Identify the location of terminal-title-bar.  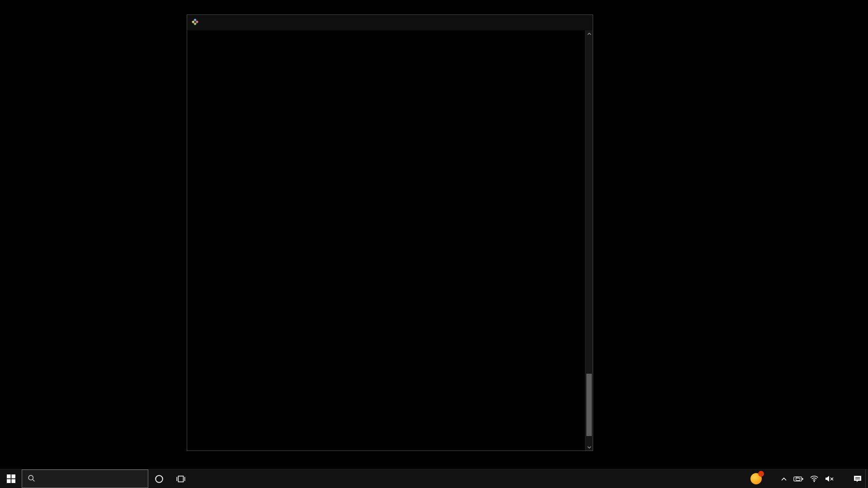
(390, 23).